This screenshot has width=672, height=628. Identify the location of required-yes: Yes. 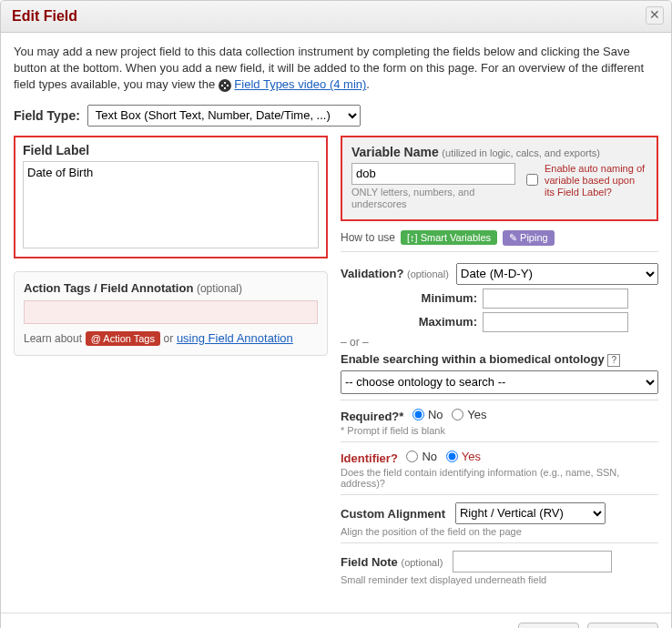
(469, 415).